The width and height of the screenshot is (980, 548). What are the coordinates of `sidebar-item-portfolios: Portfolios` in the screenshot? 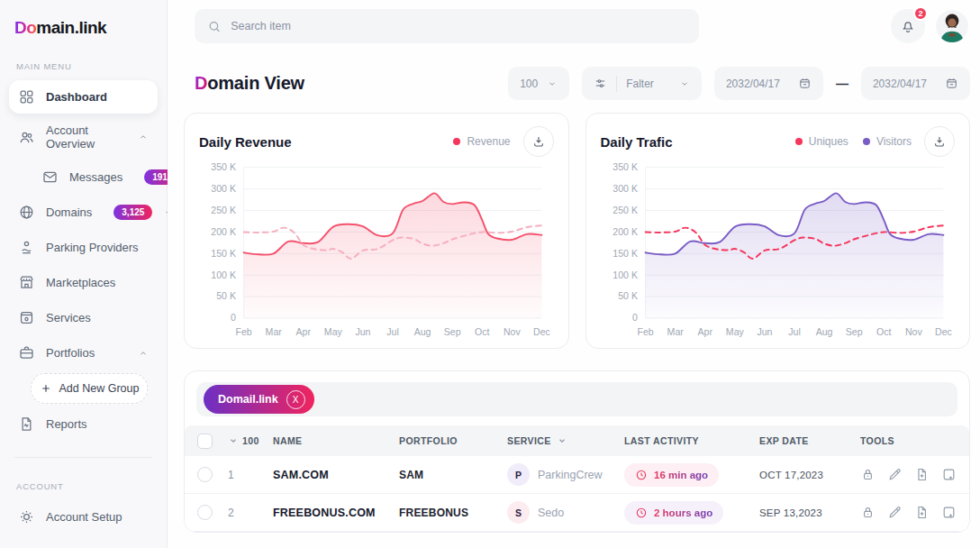 It's located at (83, 353).